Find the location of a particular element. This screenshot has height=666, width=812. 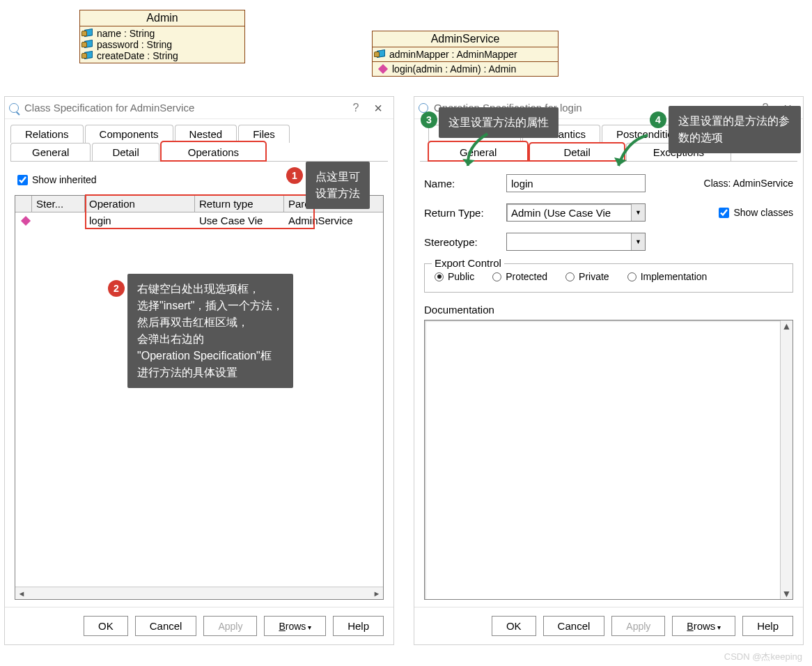

callout-1: 点这里可 设置方法 is located at coordinates (338, 185).